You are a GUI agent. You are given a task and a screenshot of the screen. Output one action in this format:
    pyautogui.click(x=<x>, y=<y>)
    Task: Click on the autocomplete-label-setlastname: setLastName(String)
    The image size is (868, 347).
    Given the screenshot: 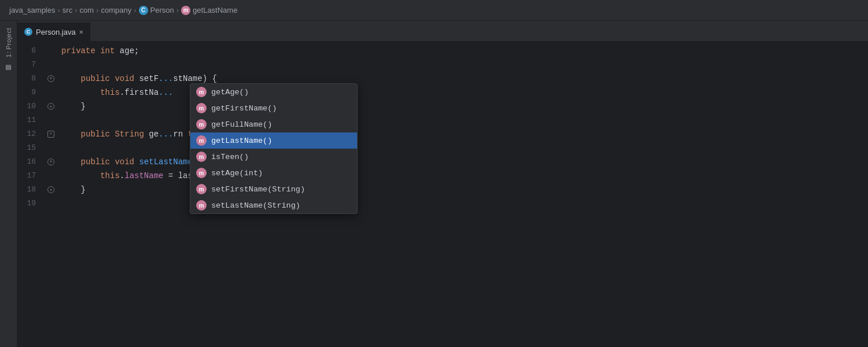 What is the action you would take?
    pyautogui.click(x=256, y=206)
    